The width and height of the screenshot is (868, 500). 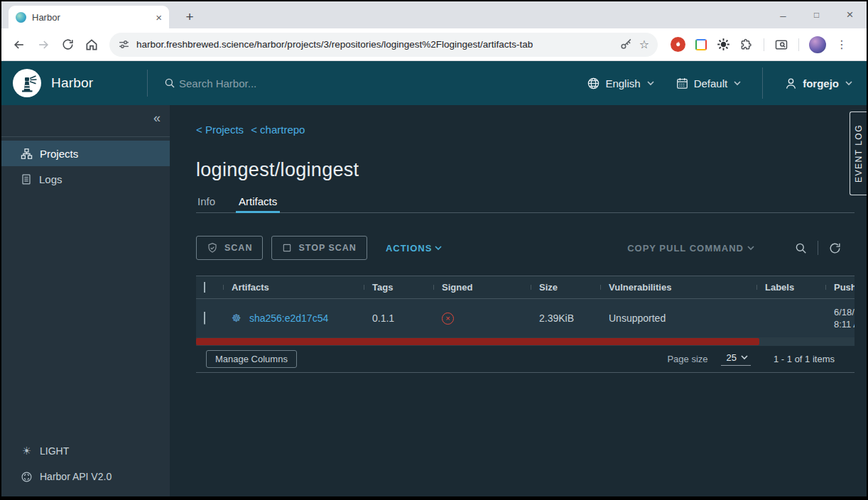 I want to click on items-count: 1 - 1 of 1 items, so click(x=804, y=359).